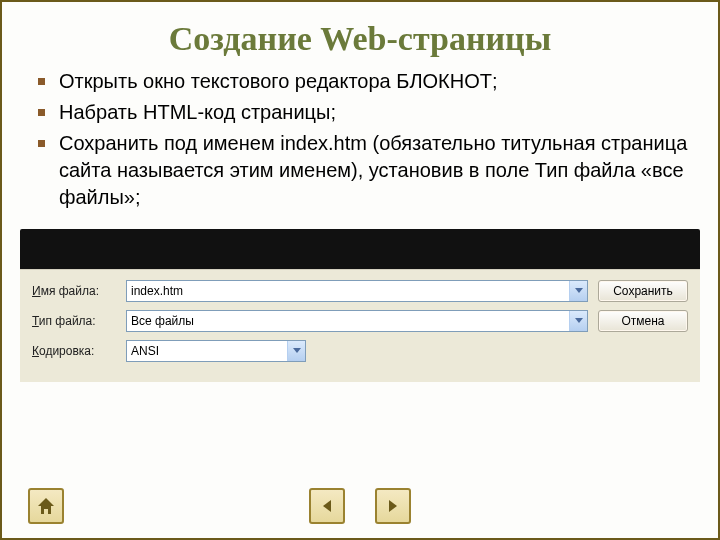  Describe the element at coordinates (363, 82) in the screenshot. I see `list-item: Открыть окно текстового редактора БЛОКНО…` at that location.